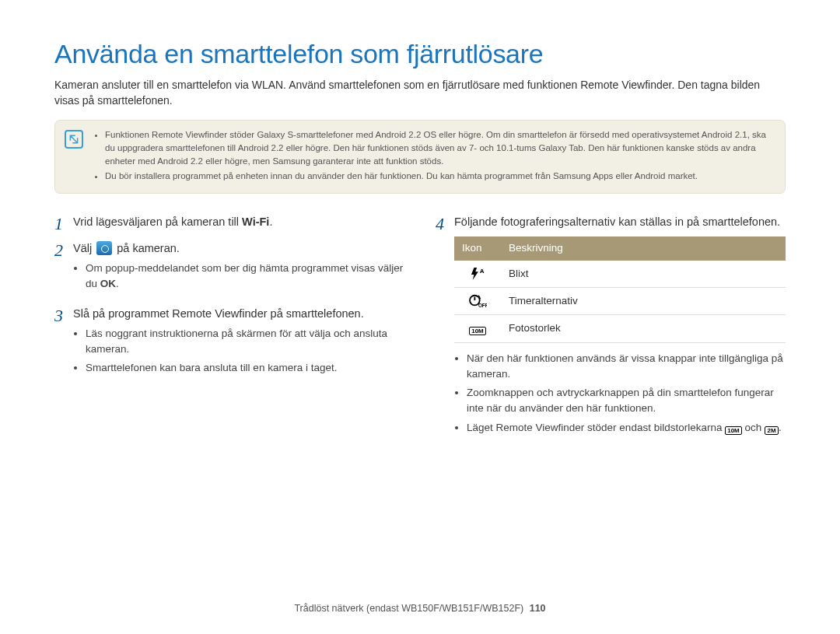 This screenshot has width=840, height=634. What do you see at coordinates (245, 277) in the screenshot?
I see `step-2-sub-item: Om popup-meddelandet som ber dig hämta p…` at bounding box center [245, 277].